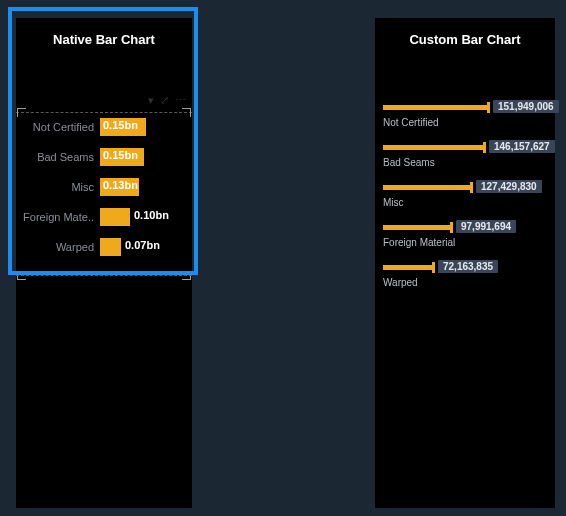 Image resolution: width=566 pixels, height=516 pixels. What do you see at coordinates (22, 276) in the screenshot?
I see `resize-handle-bl` at bounding box center [22, 276].